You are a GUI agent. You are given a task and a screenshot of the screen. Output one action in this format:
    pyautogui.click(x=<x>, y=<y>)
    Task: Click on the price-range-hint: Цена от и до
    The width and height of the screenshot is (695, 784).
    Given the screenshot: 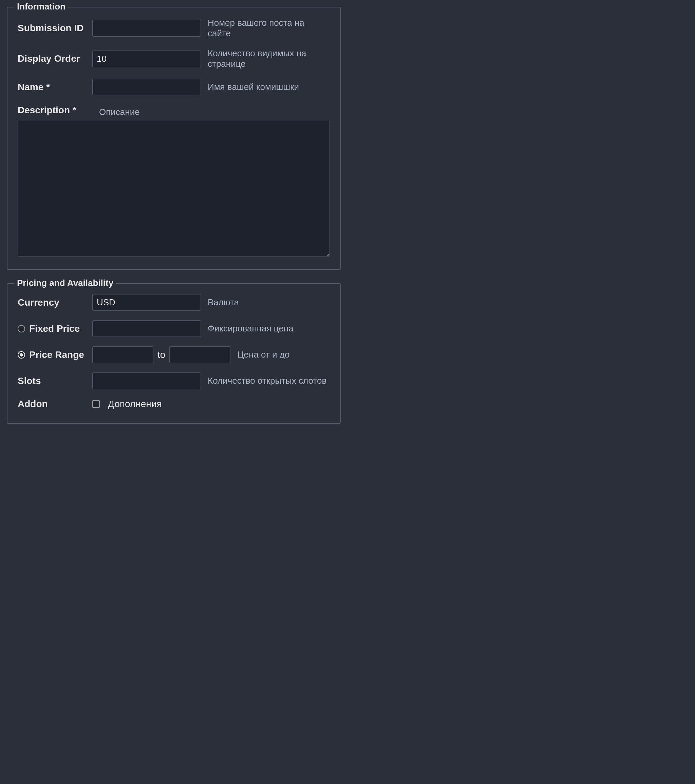 What is the action you would take?
    pyautogui.click(x=263, y=354)
    